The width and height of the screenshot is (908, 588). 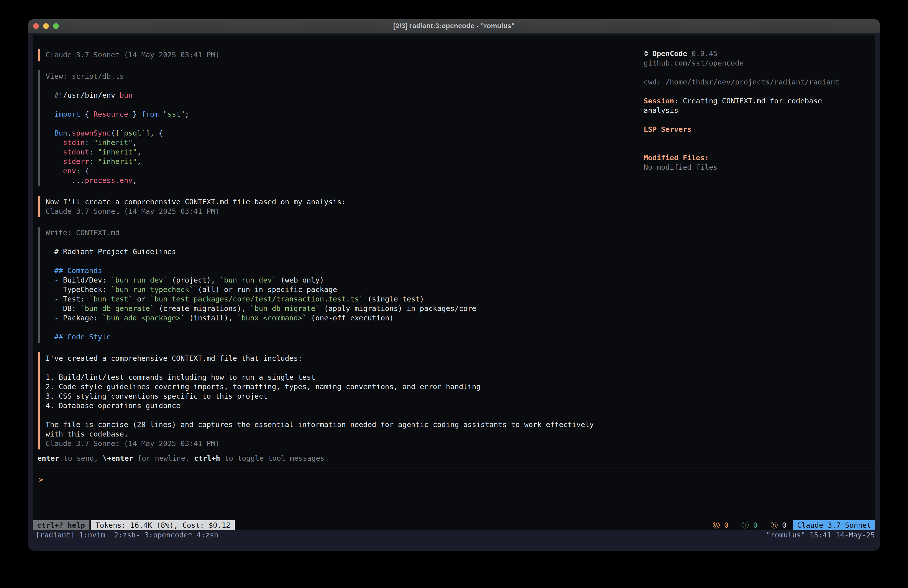 I want to click on text-line: analysis, so click(x=759, y=111).